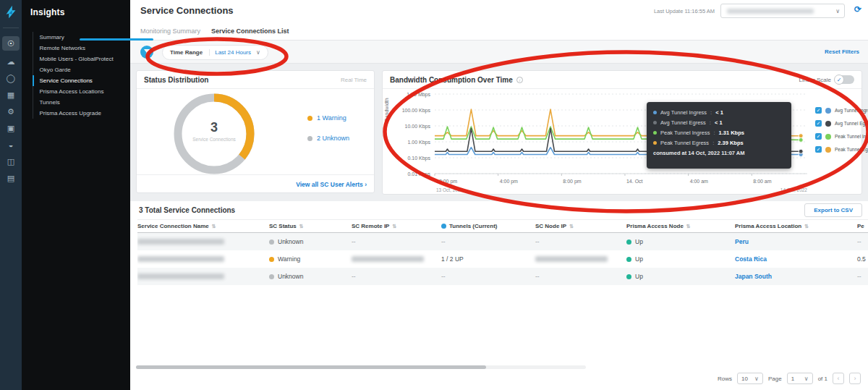 This screenshot has width=868, height=390. Describe the element at coordinates (11, 78) in the screenshot. I see `ring-icon: ◯` at that location.